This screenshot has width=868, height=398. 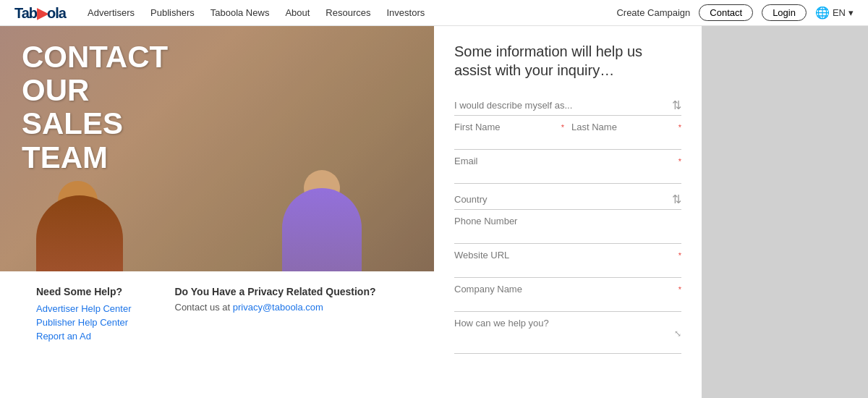 I want to click on country-expand-icon: ⇅, so click(x=677, y=200).